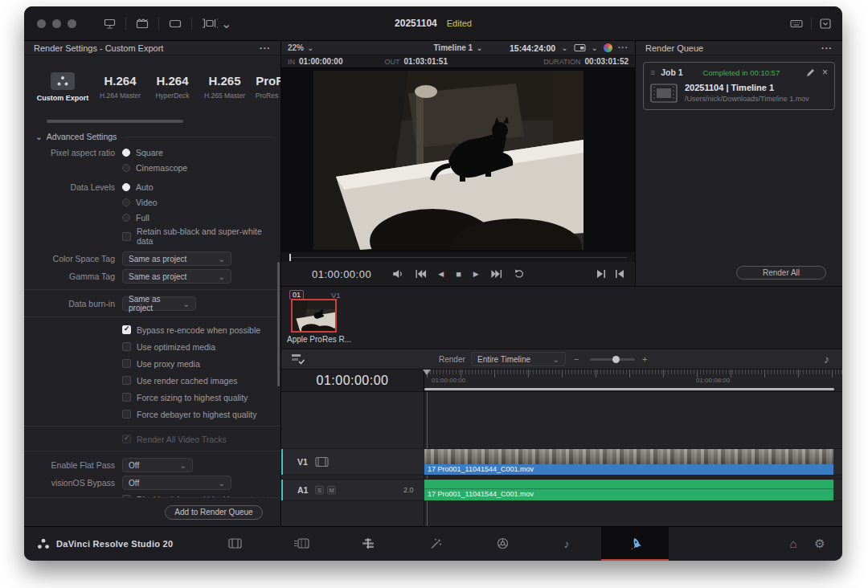 The image size is (868, 588). I want to click on add-to-render-queue-button: Add to Render Queue, so click(214, 512).